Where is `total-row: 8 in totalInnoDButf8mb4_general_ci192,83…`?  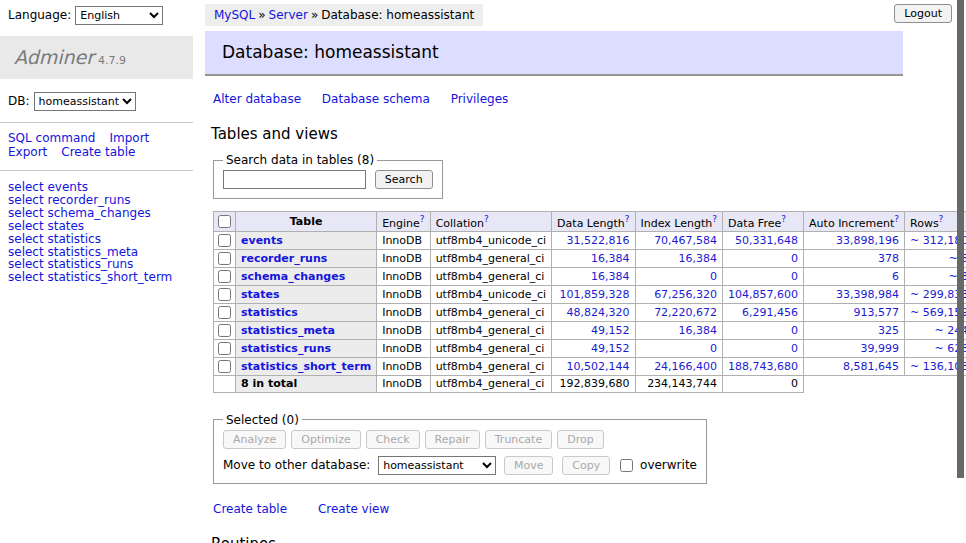
total-row: 8 in totalInnoDButf8mb4_general_ci192,83… is located at coordinates (590, 384).